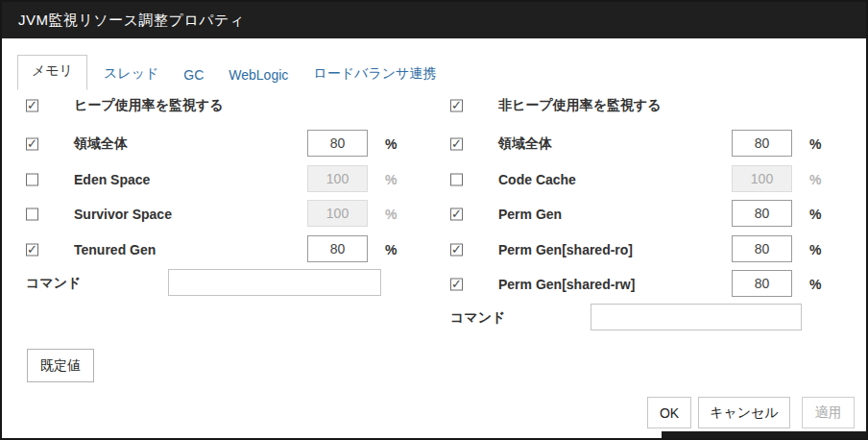  What do you see at coordinates (655, 214) in the screenshot?
I see `perm-gen-row: Perm Gen %` at bounding box center [655, 214].